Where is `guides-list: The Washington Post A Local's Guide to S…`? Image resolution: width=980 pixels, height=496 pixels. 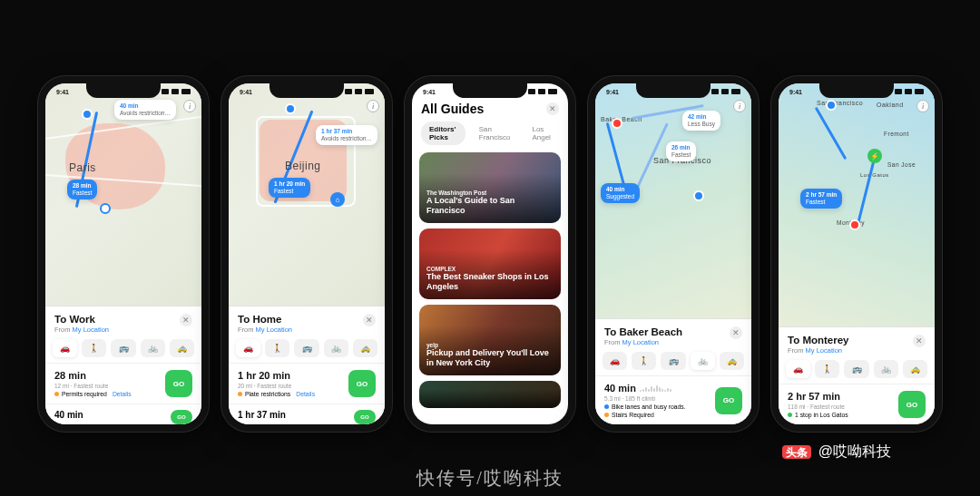
guides-list: The Washington Post A Local's Guide to S… is located at coordinates (490, 288).